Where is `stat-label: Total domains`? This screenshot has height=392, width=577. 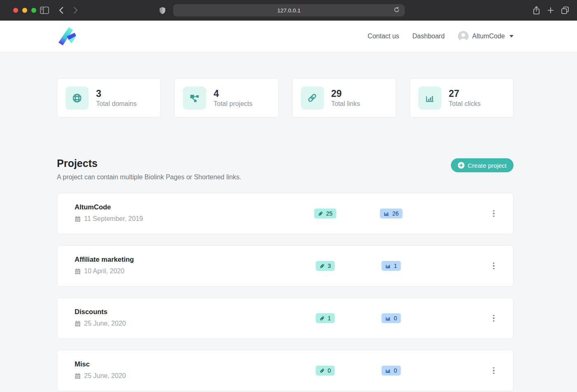 stat-label: Total domains is located at coordinates (116, 104).